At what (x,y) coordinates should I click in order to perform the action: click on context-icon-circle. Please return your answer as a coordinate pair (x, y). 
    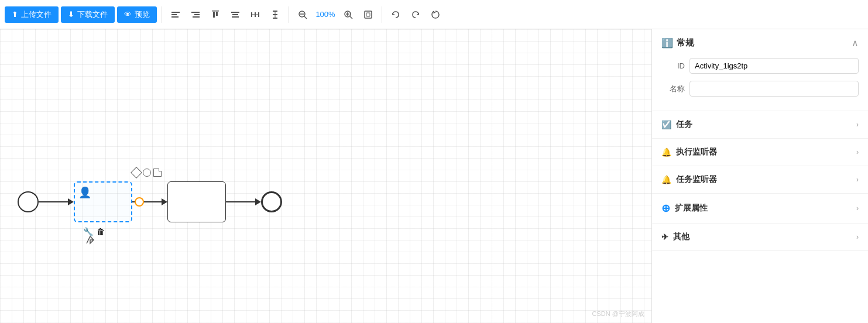
    Looking at the image, I should click on (147, 173).